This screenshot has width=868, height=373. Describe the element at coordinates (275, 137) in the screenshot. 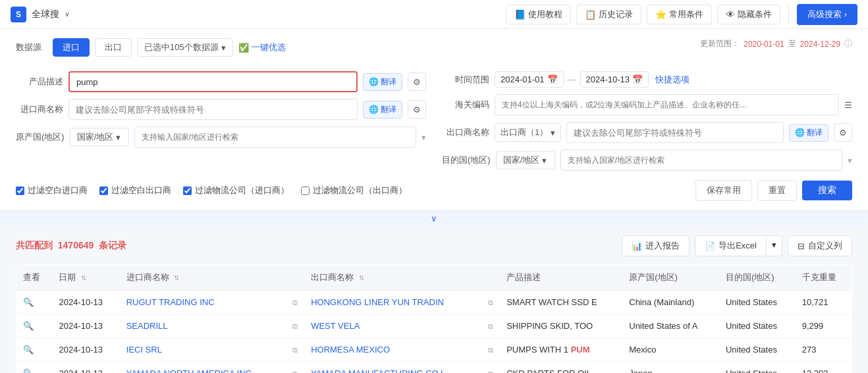

I see `origin-country-input` at that location.